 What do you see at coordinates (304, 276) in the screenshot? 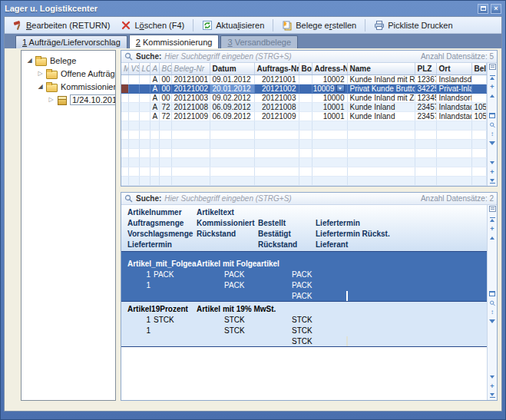
I see `article-record-selected: Artikel_mit_Folgeartikel Artikel mit Fol…` at bounding box center [304, 276].